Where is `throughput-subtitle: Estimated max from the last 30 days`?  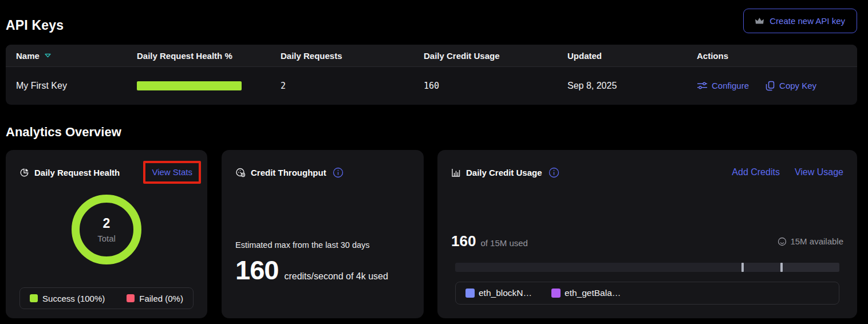
throughput-subtitle: Estimated max from the last 30 days is located at coordinates (323, 245).